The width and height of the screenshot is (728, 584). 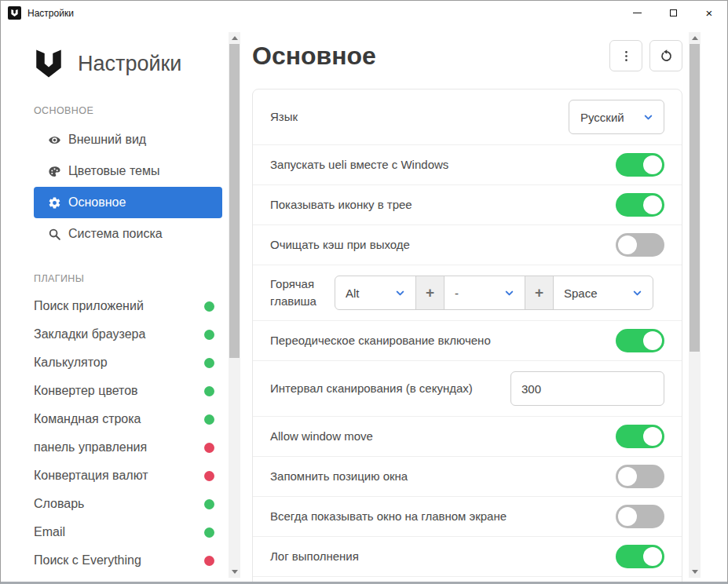 I want to click on plugin-label: Поиск с Everything, so click(x=88, y=560).